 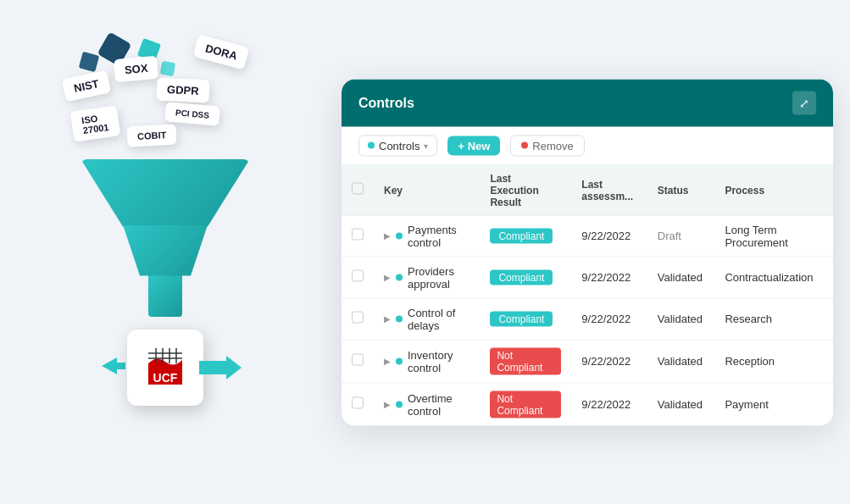 I want to click on col-header-execution: Last Execution Result, so click(x=525, y=190).